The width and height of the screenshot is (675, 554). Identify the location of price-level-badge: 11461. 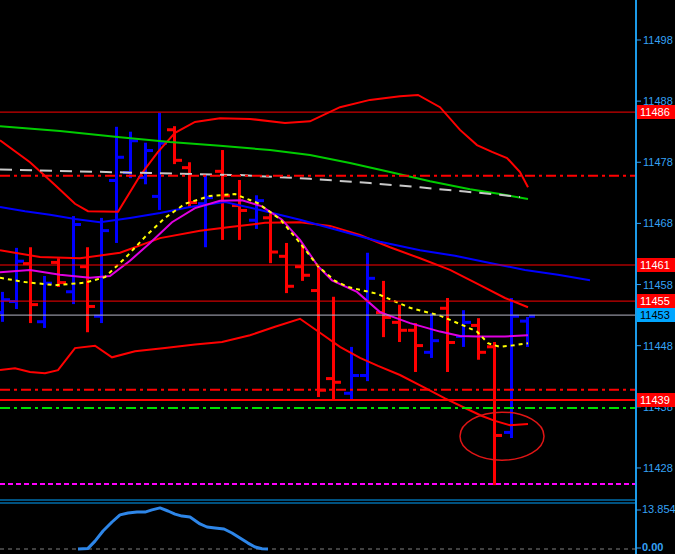
(656, 265).